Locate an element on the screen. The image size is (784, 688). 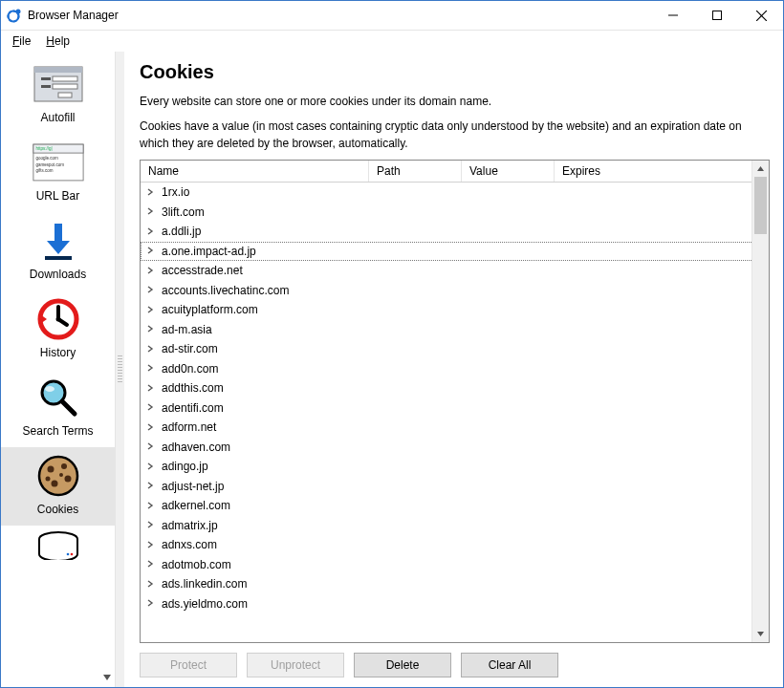
col-expires: Expires is located at coordinates (662, 171).